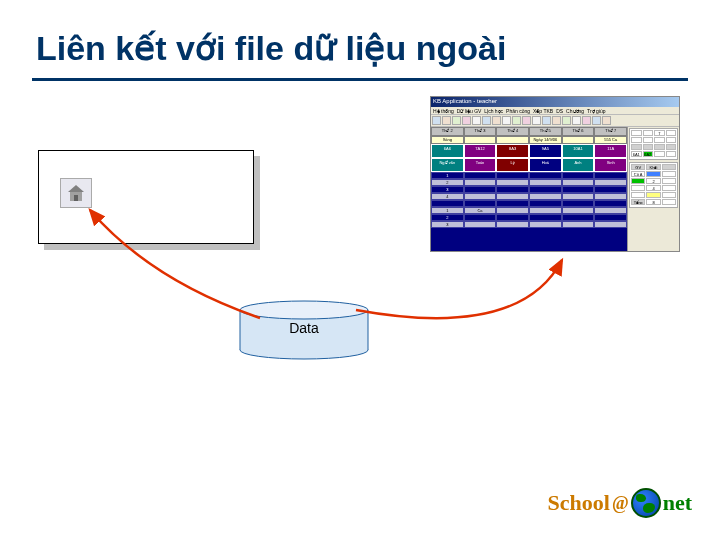  I want to click on menu-item: Hệ thống, so click(444, 111).